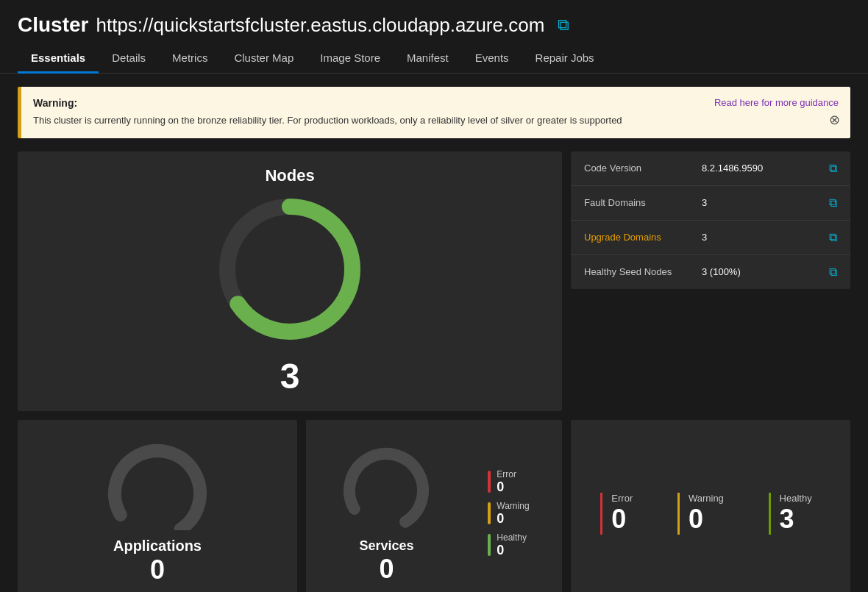  Describe the element at coordinates (434, 59) in the screenshot. I see `nav-tabs: Essentials Details Metrics Cluster Map I…` at that location.